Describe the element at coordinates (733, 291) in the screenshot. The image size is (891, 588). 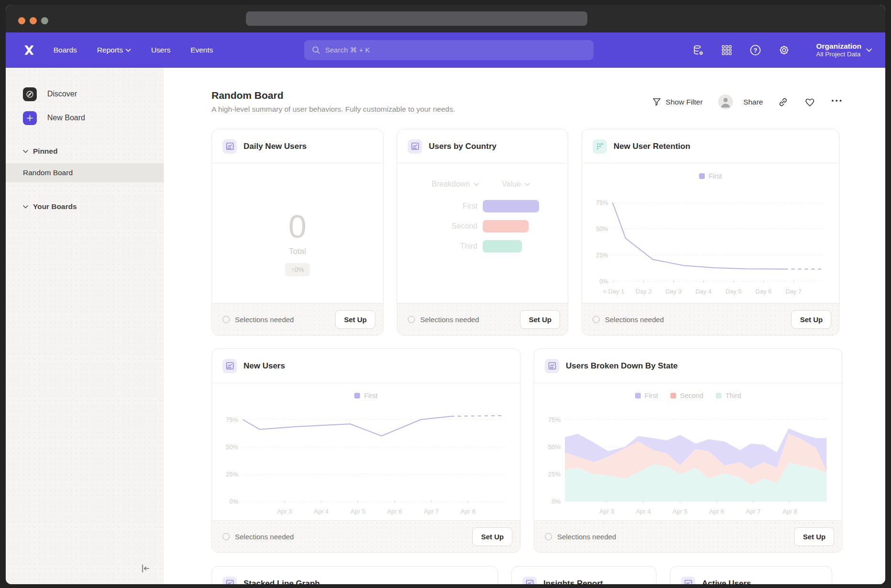
I see `svg-text: Day 5` at that location.